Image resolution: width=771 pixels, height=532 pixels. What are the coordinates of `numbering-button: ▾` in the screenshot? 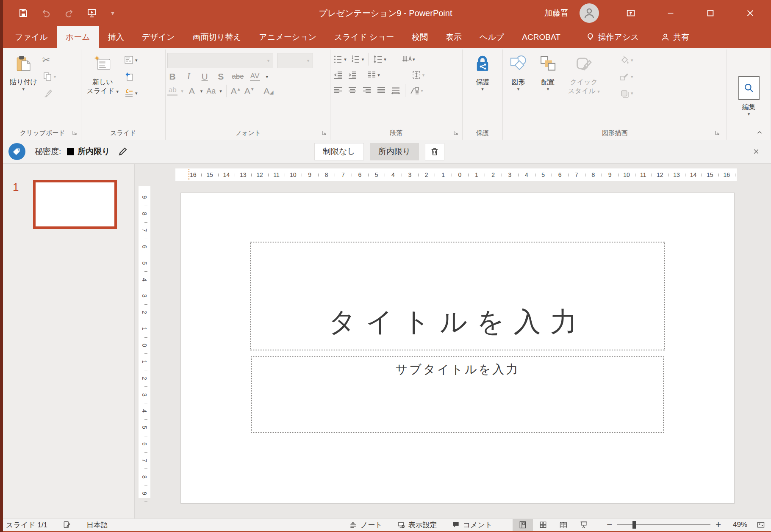 It's located at (358, 59).